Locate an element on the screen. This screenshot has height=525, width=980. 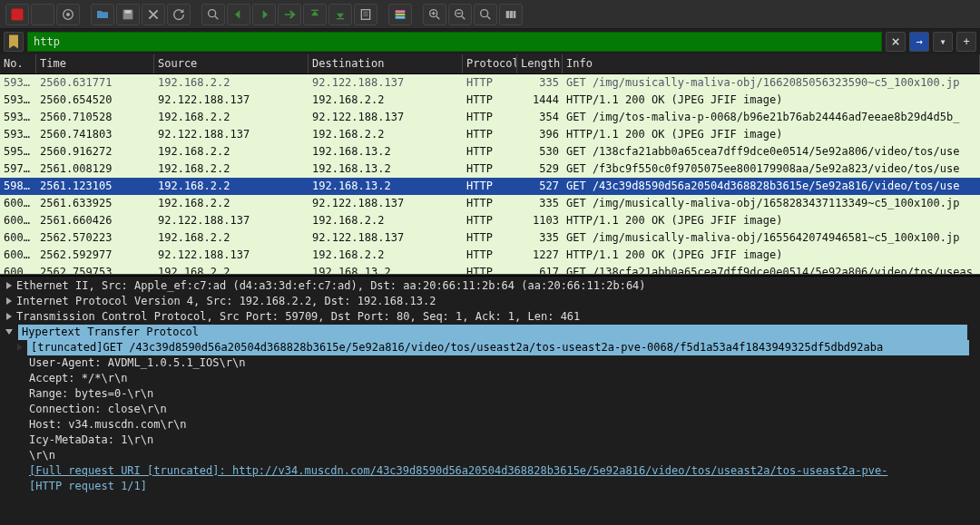
packet-row: 600…2561.633925192.168.2.292.122.188.137… is located at coordinates (490, 203).